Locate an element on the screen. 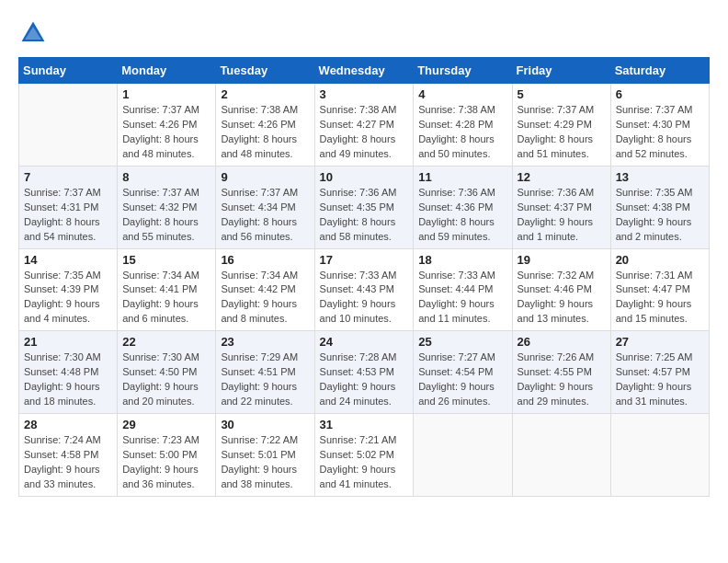 Image resolution: width=728 pixels, height=563 pixels. day-info: Sunrise: 7:37 AMSunset: 4:30 PMDaylight:… is located at coordinates (660, 132).